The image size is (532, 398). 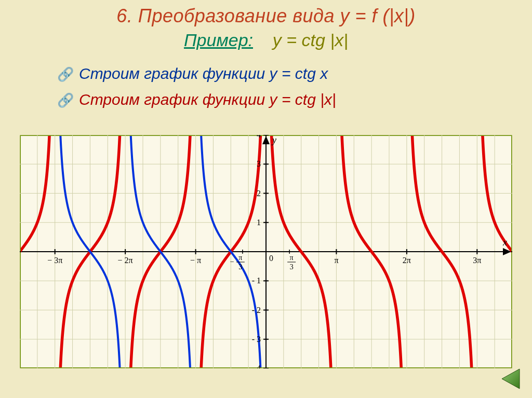 I want to click on bullet-list: 🔗 Строим график функции y = ctg x 🔗 Стро…, so click(x=295, y=87).